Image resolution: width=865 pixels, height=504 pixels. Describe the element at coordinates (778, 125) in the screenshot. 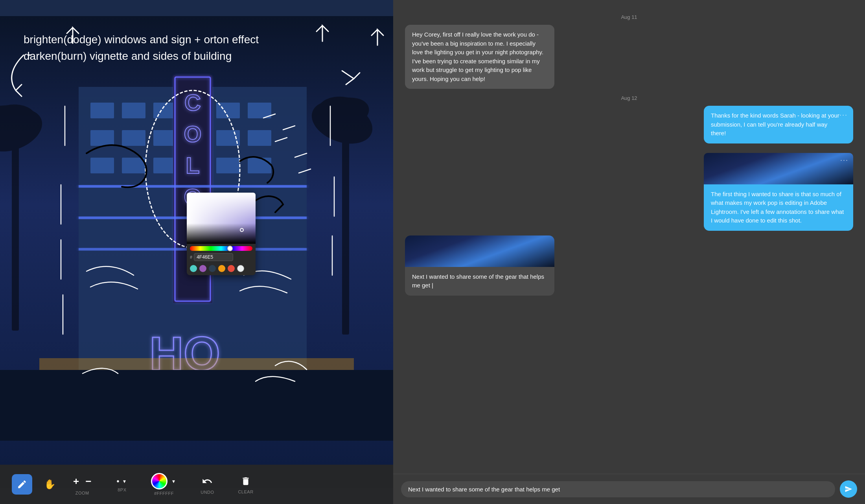

I see `message-sent-1: ··· Thanks for the kind words Sarah - lo…` at that location.